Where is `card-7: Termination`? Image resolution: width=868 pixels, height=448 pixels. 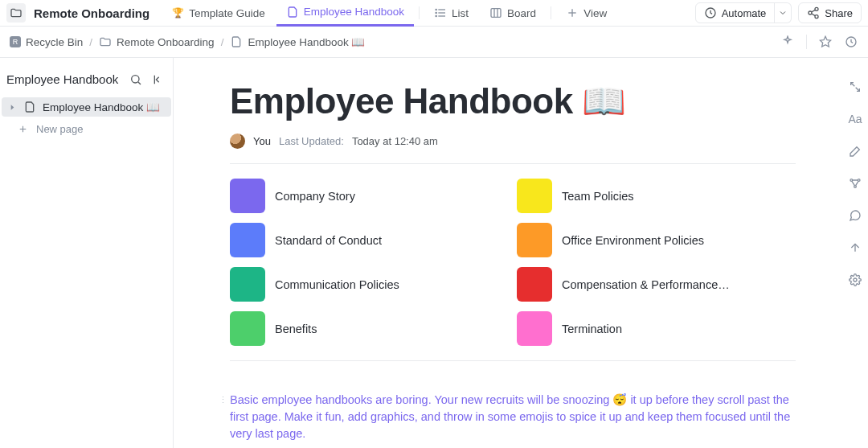 card-7: Termination is located at coordinates (656, 328).